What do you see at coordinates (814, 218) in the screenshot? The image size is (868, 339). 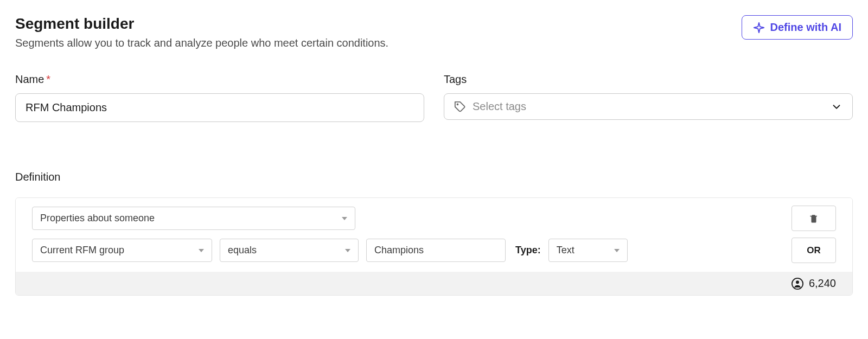 I see `delete-condition-button` at bounding box center [814, 218].